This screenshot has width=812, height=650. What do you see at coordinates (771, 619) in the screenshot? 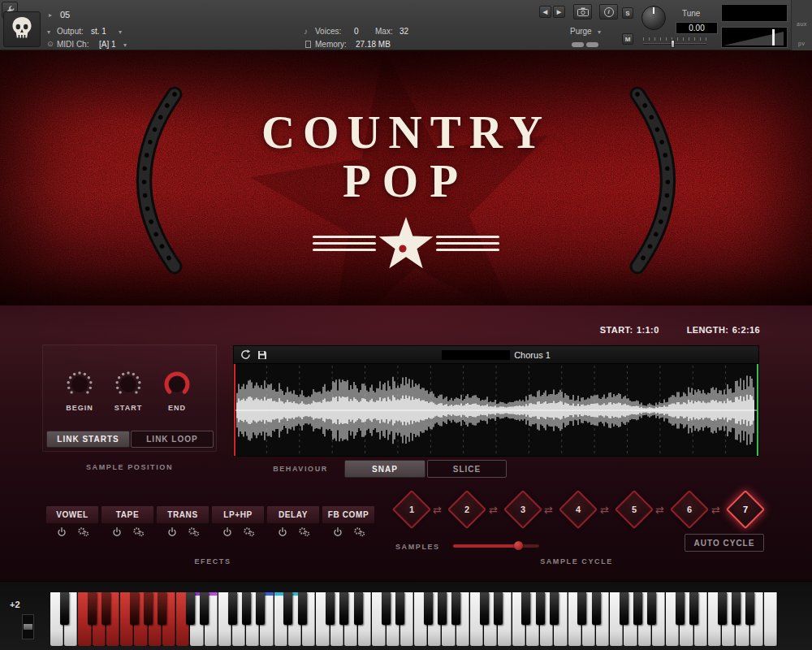
I see `piano-white-key` at bounding box center [771, 619].